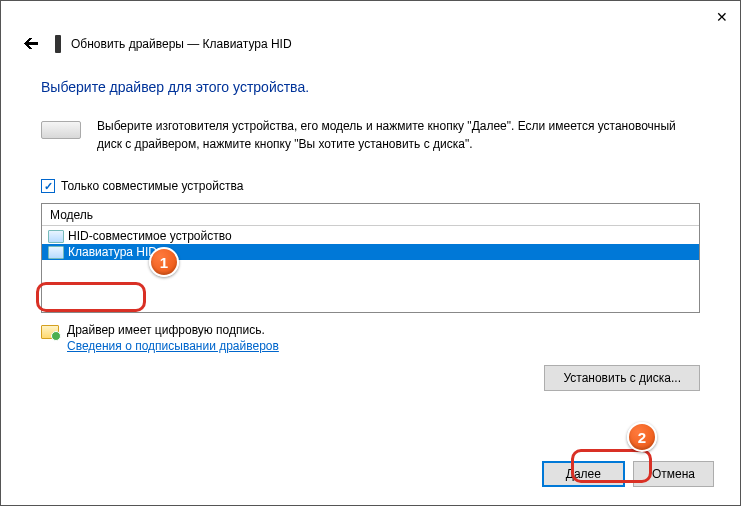 This screenshot has height=506, width=741. What do you see at coordinates (48, 186) in the screenshot?
I see `check-icon: ✓` at bounding box center [48, 186].